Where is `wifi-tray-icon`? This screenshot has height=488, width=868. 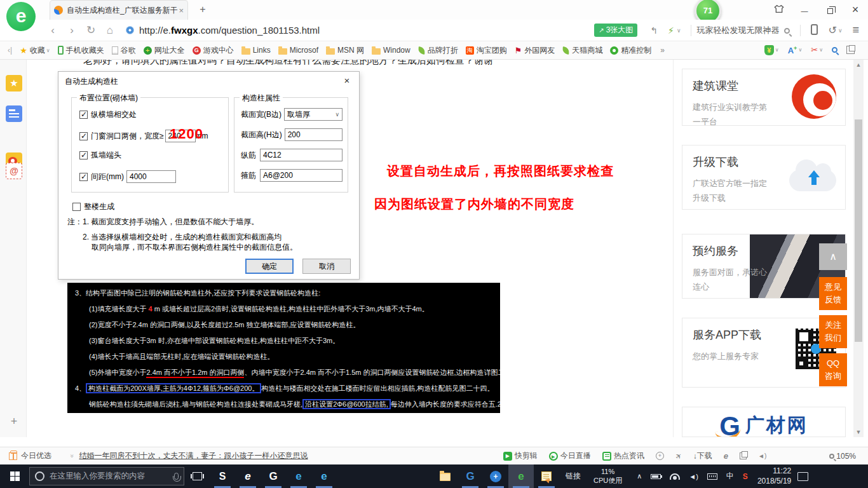
wifi-tray-icon is located at coordinates (675, 477).